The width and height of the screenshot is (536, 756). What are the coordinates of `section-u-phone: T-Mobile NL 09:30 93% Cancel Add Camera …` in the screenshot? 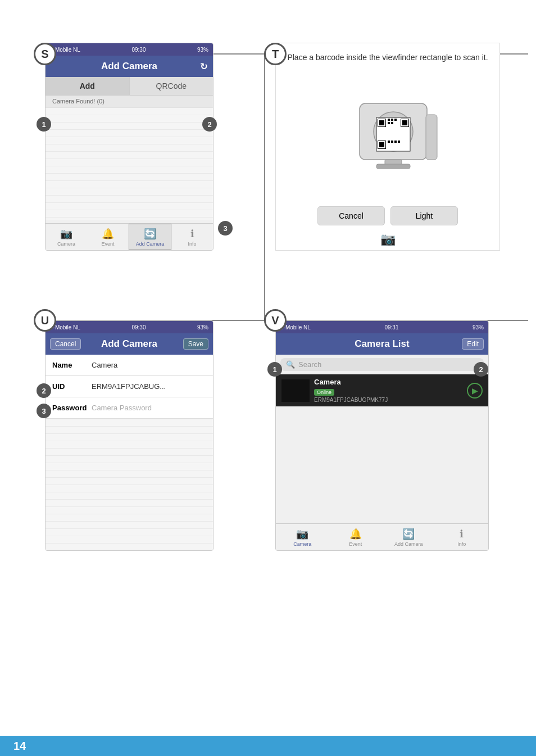 It's located at (129, 436).